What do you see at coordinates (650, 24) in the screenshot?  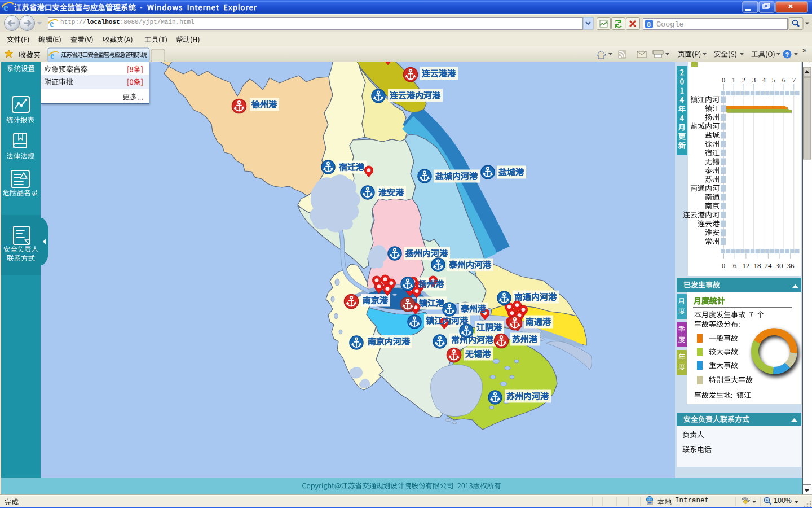 I see `svg-text: 8` at bounding box center [650, 24].